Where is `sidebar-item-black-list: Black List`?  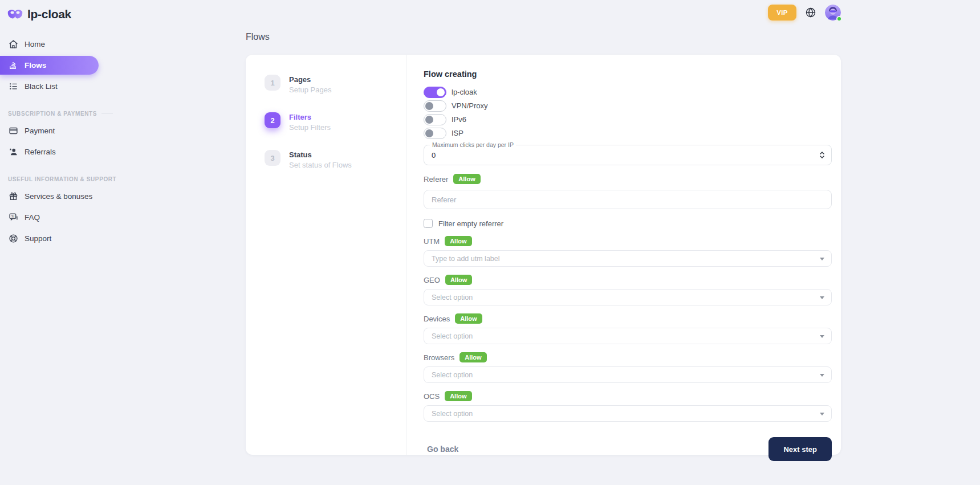
sidebar-item-black-list: Black List is located at coordinates (49, 87).